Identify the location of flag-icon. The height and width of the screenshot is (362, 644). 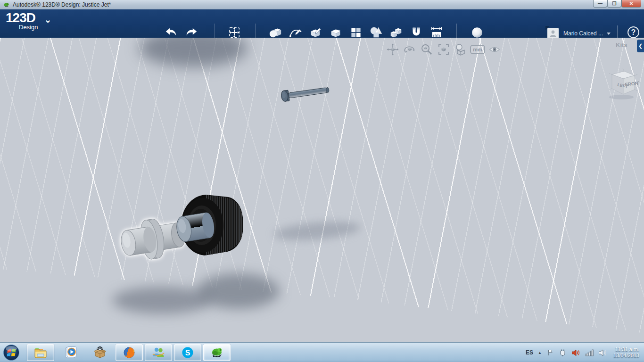
(550, 353).